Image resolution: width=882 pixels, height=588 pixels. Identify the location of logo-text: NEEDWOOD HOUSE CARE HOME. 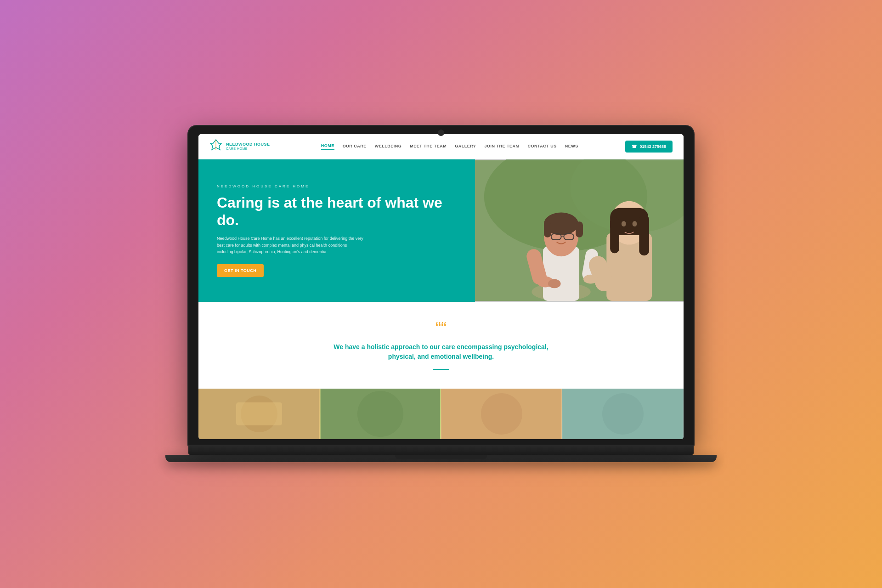
(248, 147).